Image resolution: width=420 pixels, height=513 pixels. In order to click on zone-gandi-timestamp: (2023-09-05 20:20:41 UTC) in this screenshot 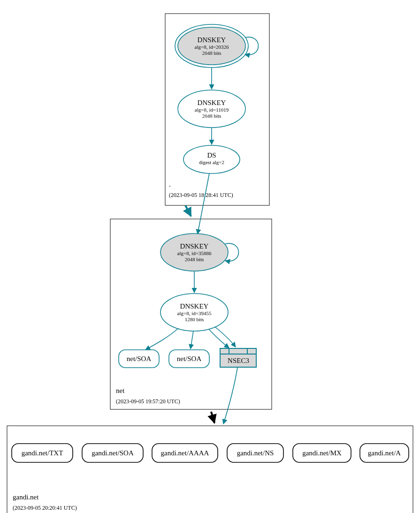, I will do `click(45, 508)`.